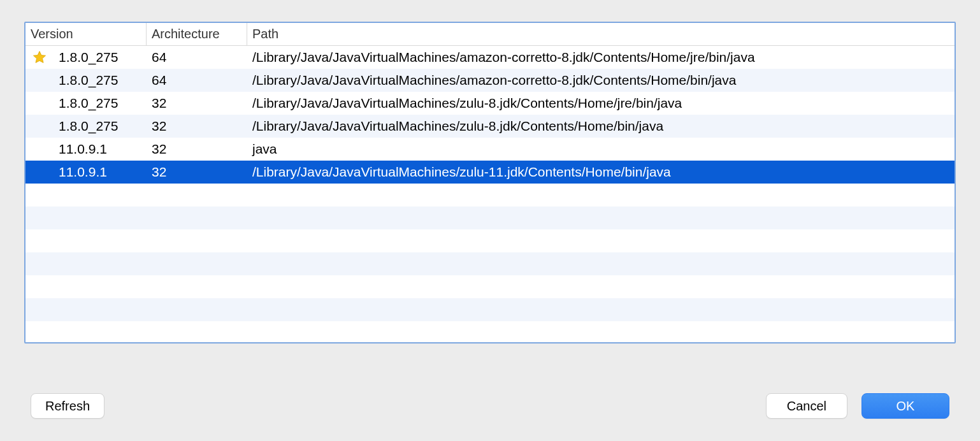 The width and height of the screenshot is (980, 441). What do you see at coordinates (601, 34) in the screenshot?
I see `column-header-path: Path` at bounding box center [601, 34].